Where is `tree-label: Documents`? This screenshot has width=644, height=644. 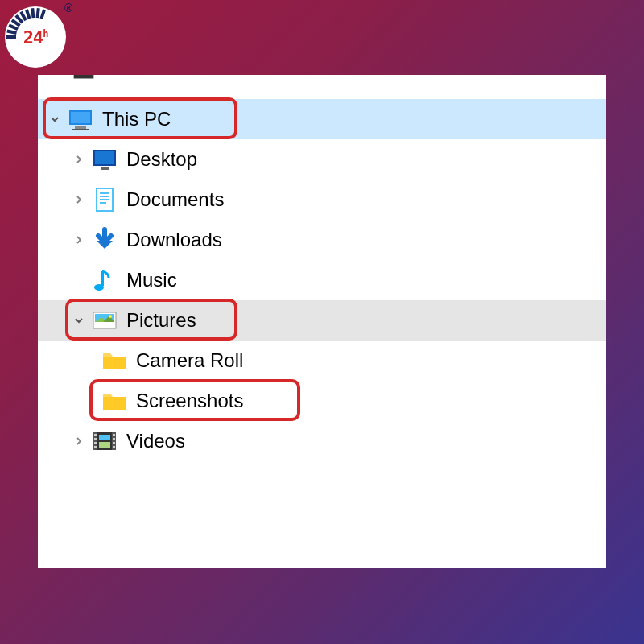
tree-label: Documents is located at coordinates (175, 200).